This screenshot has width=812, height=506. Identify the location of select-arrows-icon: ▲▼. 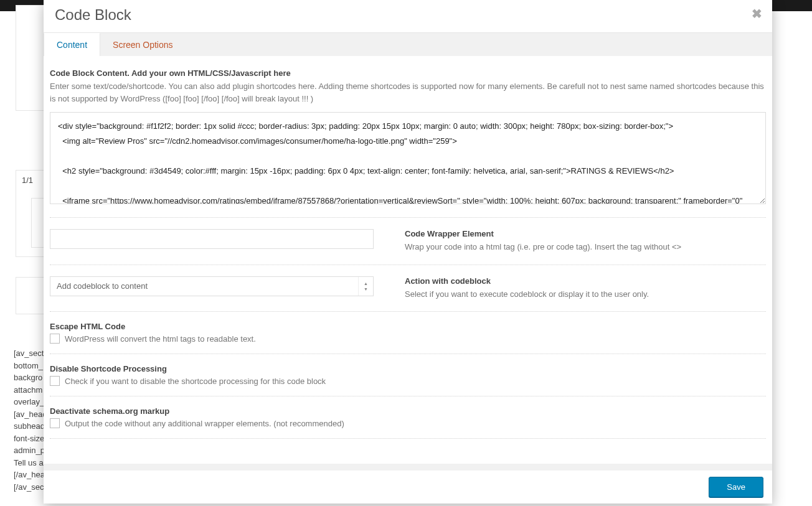
(366, 286).